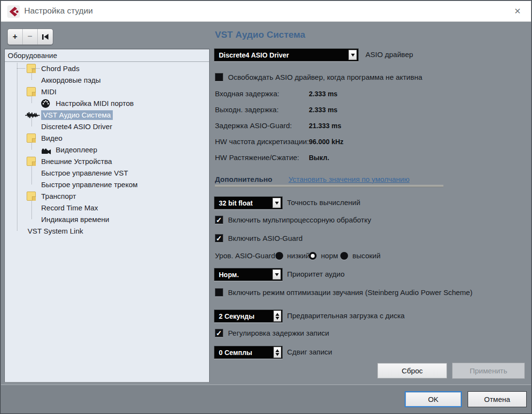  I want to click on preload-spinner: 2 Секунды, so click(248, 316).